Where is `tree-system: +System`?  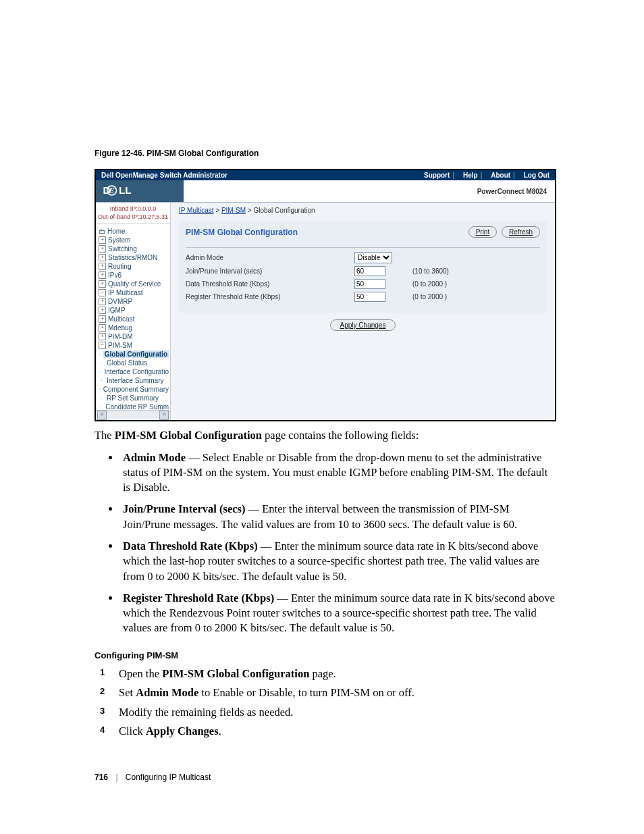 tree-system: +System is located at coordinates (134, 240).